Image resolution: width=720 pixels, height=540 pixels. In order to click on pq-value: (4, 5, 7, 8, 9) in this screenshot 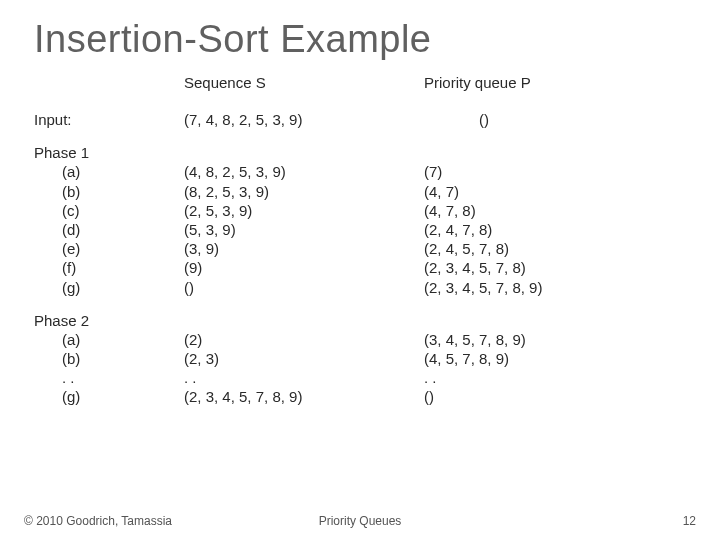, I will do `click(514, 358)`.